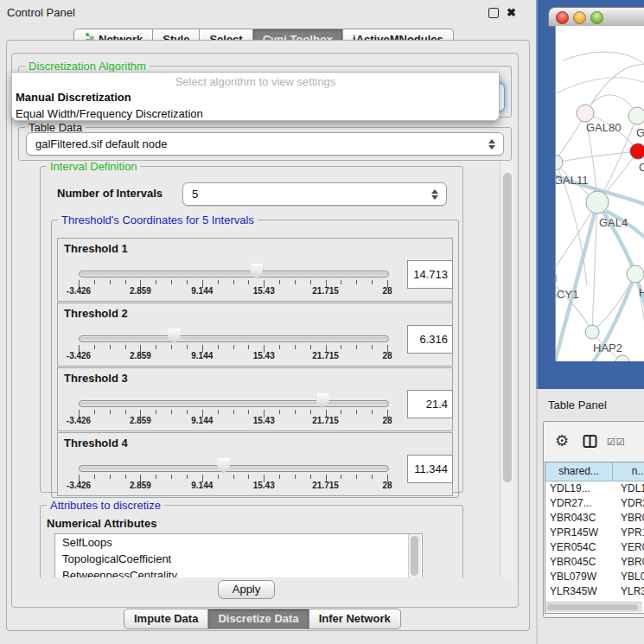 This screenshot has height=644, width=644. Describe the element at coordinates (265, 143) in the screenshot. I see `table-data-group: Table Data galFiltered.sif default node` at that location.